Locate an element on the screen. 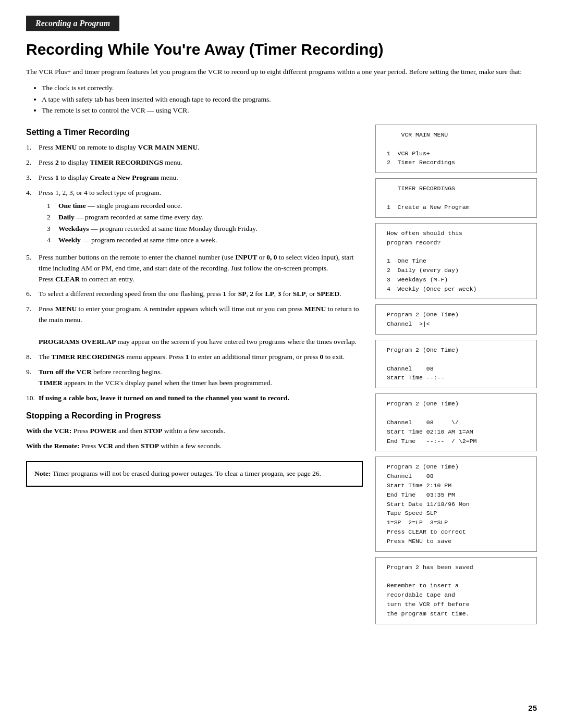  screen-program2-channel-08: Program 2 (One Time) Channel 08 Start Ti… is located at coordinates (456, 364).